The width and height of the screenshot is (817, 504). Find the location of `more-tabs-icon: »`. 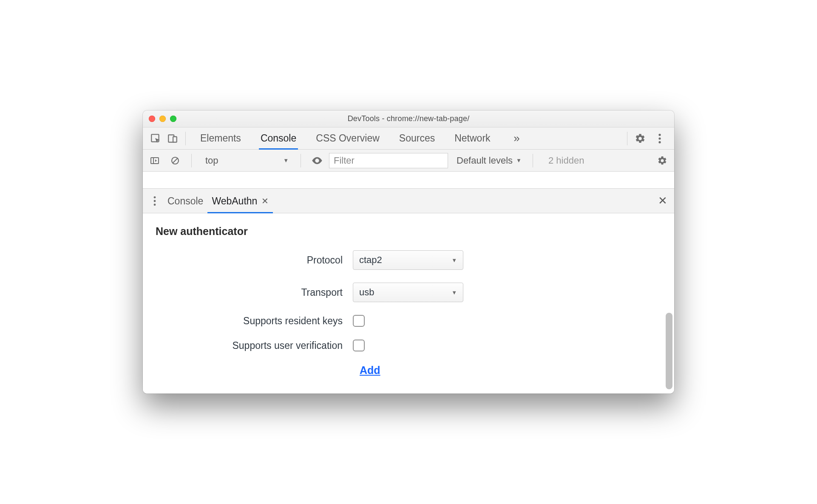

more-tabs-icon: » is located at coordinates (517, 139).